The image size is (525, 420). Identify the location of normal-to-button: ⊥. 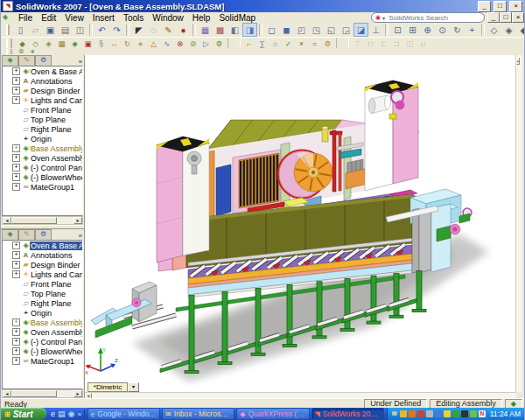
(376, 30).